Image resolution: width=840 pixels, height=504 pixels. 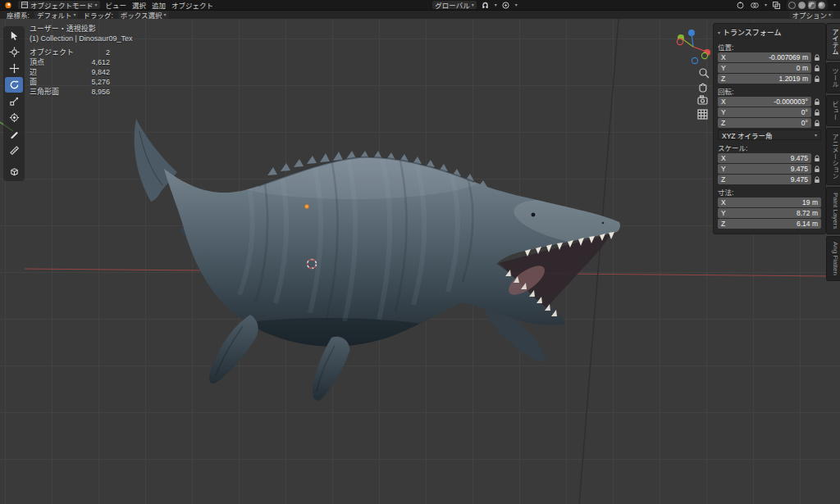 I want to click on scale-y-field: Y 9.475, so click(x=765, y=169).